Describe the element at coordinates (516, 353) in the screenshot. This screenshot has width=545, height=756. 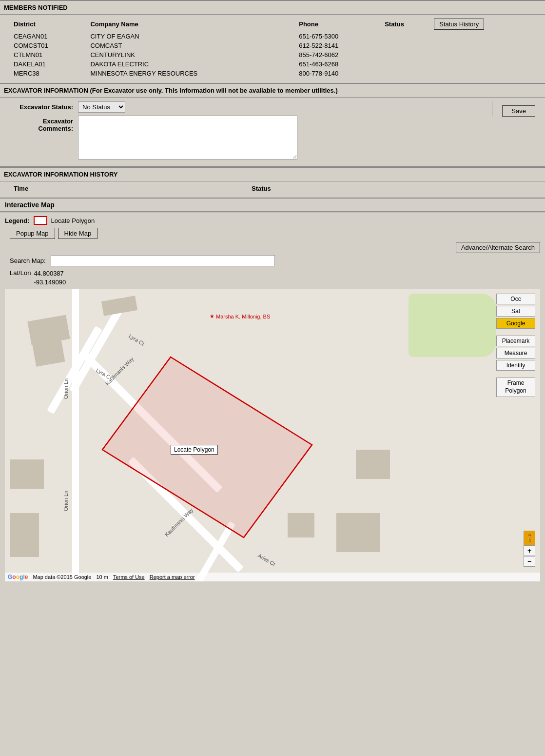
I see `measure-button: Measure` at that location.